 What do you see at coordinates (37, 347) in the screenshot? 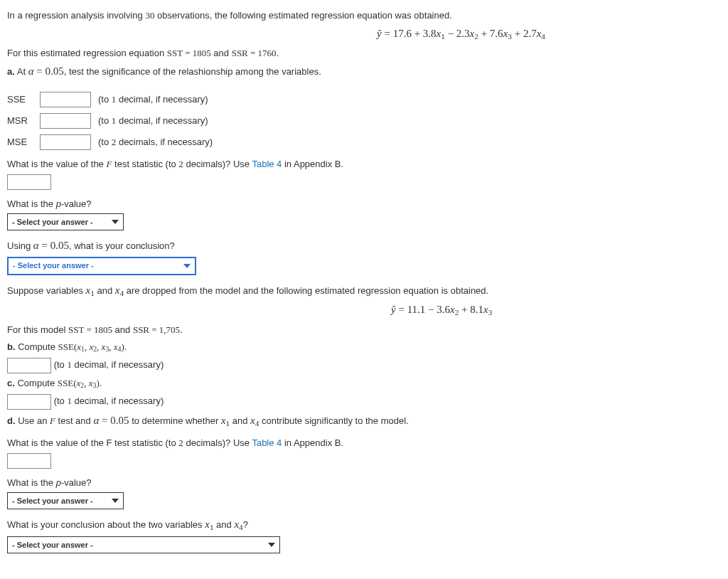
I see `part-b-compute: Compute` at bounding box center [37, 347].